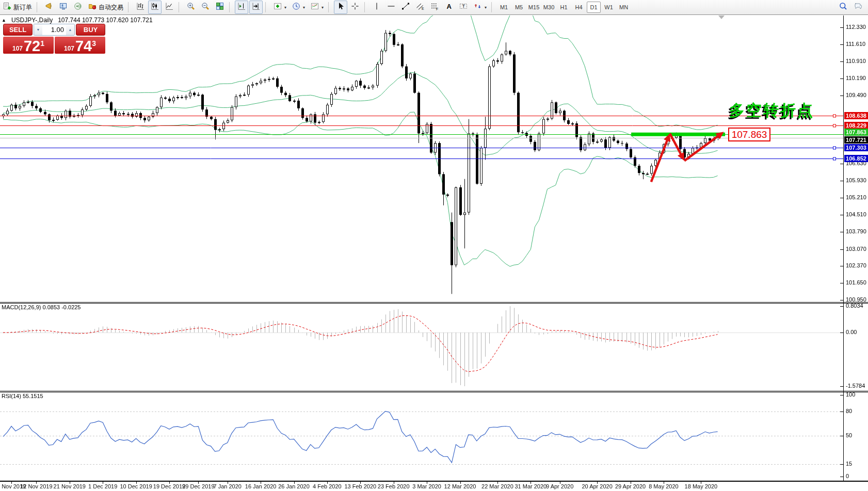 The image size is (868, 491). I want to click on vertical-line-tool-button, so click(377, 7).